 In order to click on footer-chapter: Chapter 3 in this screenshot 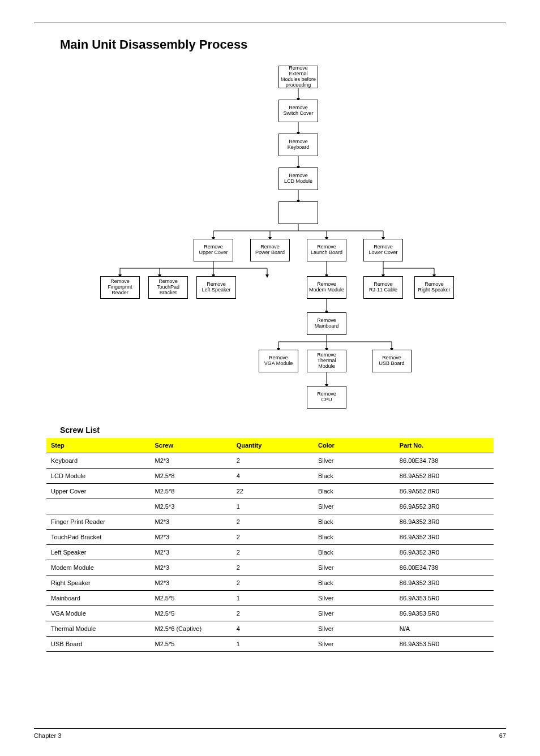, I will do `click(48, 736)`.